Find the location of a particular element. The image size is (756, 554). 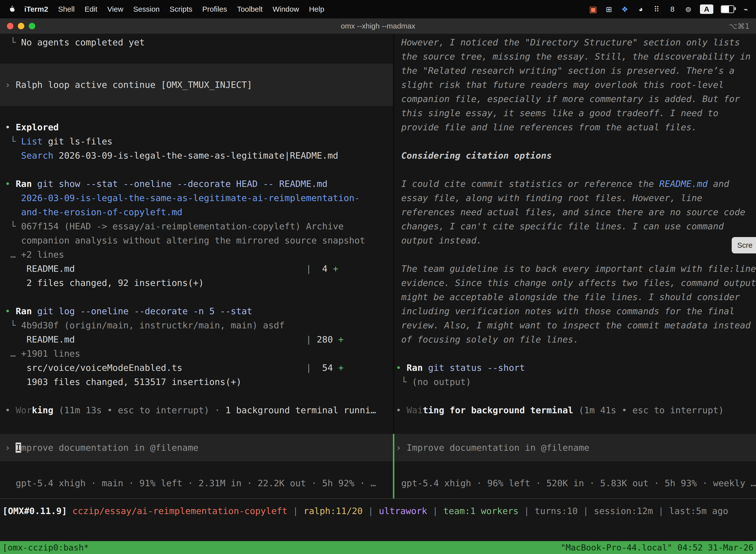

recording-indicator-icon: ▣ is located at coordinates (593, 9).